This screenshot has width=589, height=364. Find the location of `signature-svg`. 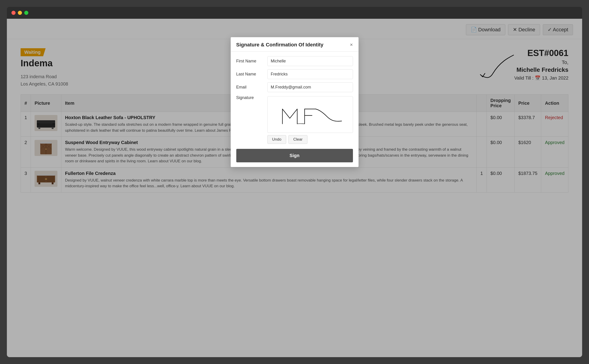

signature-svg is located at coordinates (310, 115).